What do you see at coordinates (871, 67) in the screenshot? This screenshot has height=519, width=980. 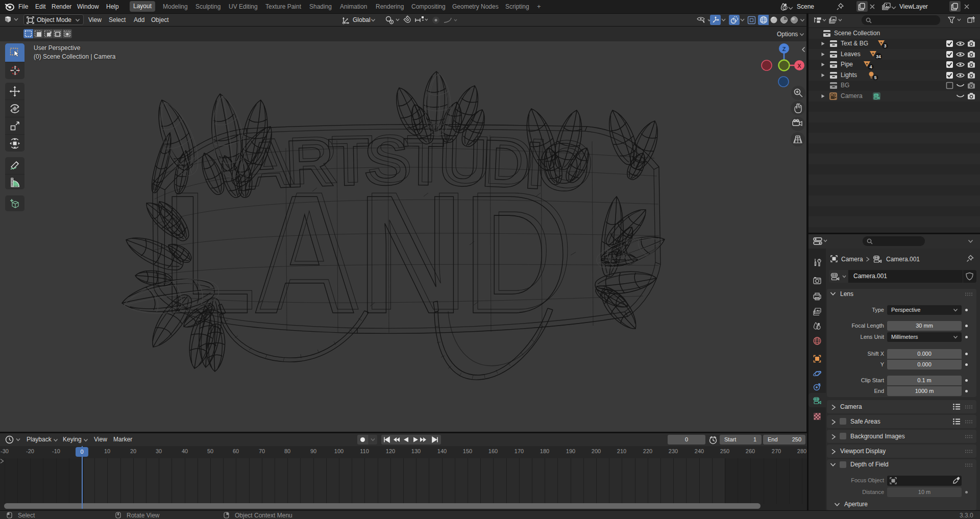 I see `svg-text: 4` at bounding box center [871, 67].